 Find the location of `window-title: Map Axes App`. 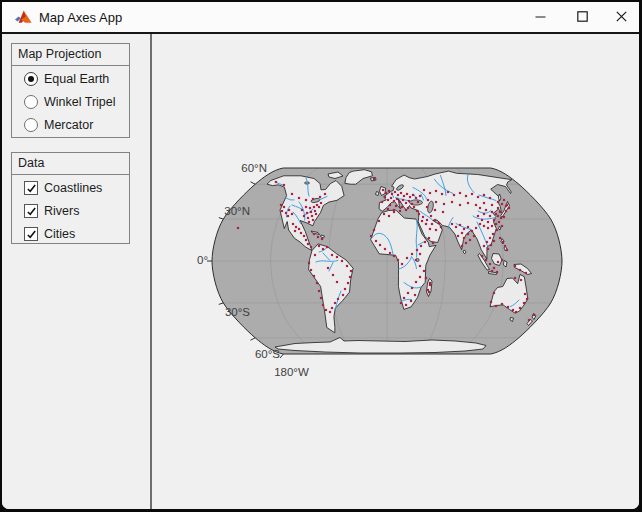

window-title: Map Axes App is located at coordinates (80, 18).